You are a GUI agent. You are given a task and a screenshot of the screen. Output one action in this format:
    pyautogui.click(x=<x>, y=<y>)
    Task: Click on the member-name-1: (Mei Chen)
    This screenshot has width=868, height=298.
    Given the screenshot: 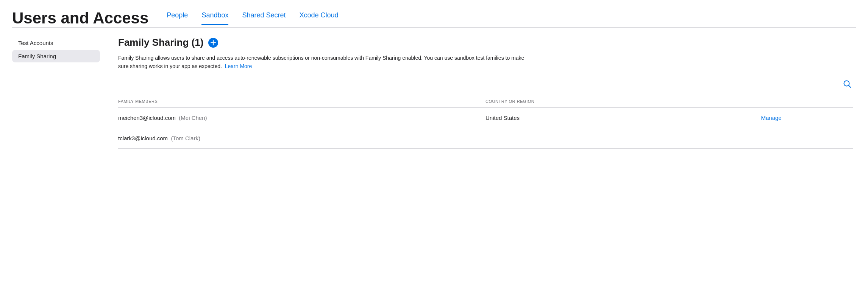 What is the action you would take?
    pyautogui.click(x=193, y=118)
    